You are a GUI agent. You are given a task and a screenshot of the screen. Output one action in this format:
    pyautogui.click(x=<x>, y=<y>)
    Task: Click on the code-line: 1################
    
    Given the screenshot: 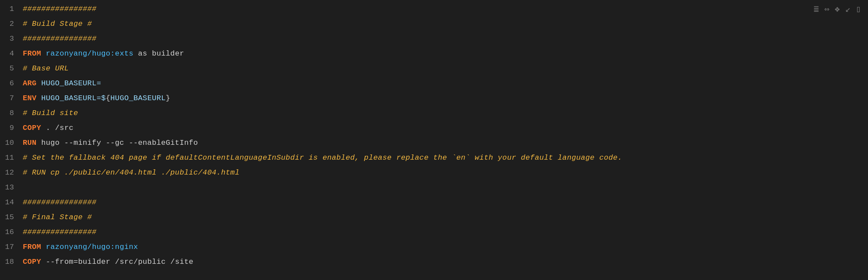 What is the action you would take?
    pyautogui.click(x=434, y=9)
    